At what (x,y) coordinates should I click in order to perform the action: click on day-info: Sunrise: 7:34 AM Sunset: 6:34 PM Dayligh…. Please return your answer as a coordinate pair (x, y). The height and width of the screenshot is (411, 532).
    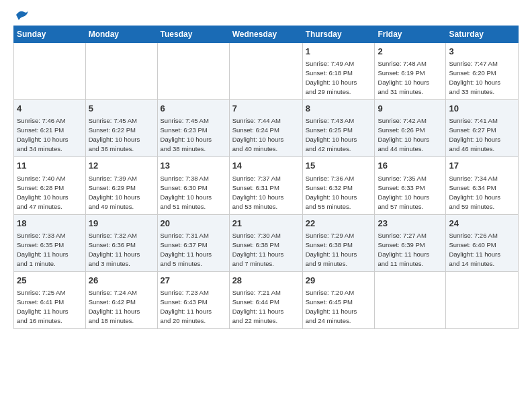
    Looking at the image, I should click on (474, 192).